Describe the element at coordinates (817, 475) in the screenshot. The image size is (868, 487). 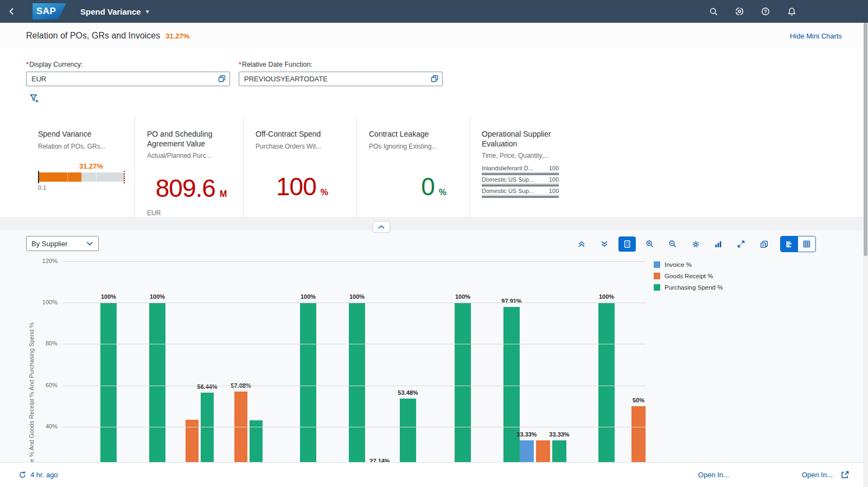
I see `open-in-link-2: Open In...` at that location.